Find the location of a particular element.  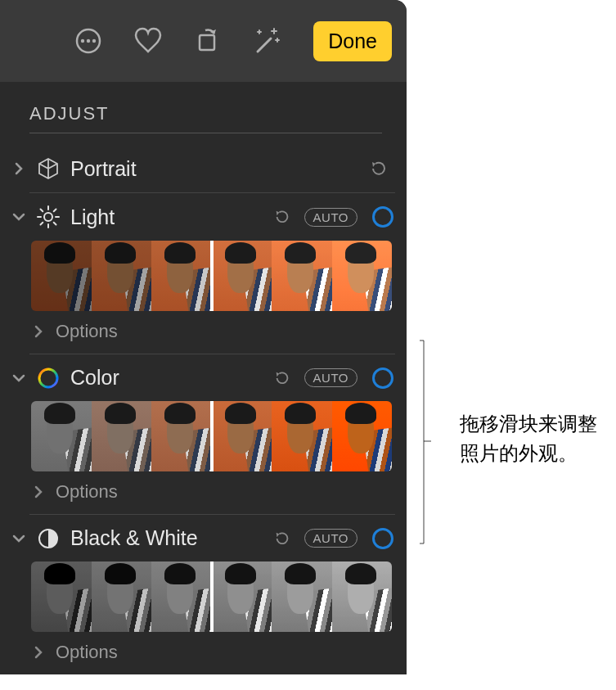

row-label-light: Light is located at coordinates (168, 218).